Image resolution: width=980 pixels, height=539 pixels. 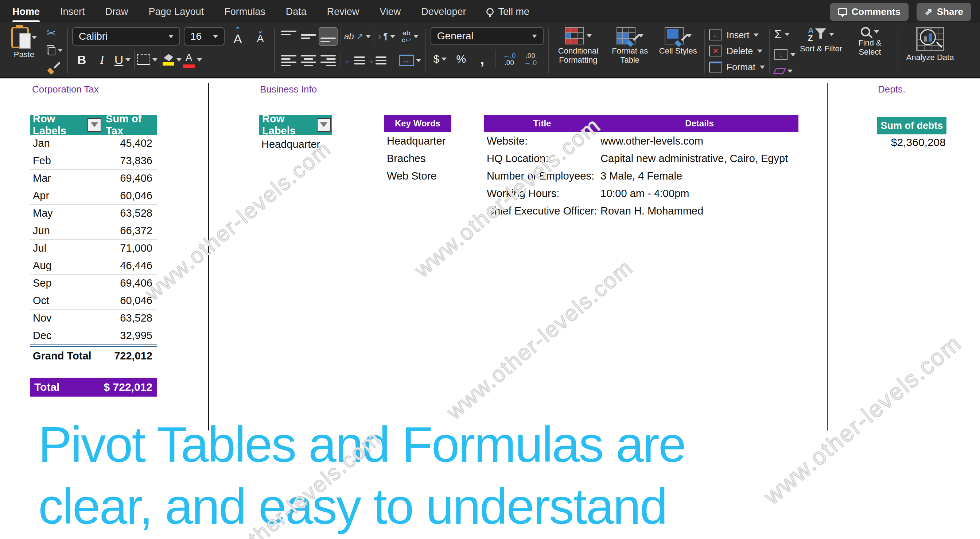 I want to click on table-row: Dec32,995, so click(x=94, y=336).